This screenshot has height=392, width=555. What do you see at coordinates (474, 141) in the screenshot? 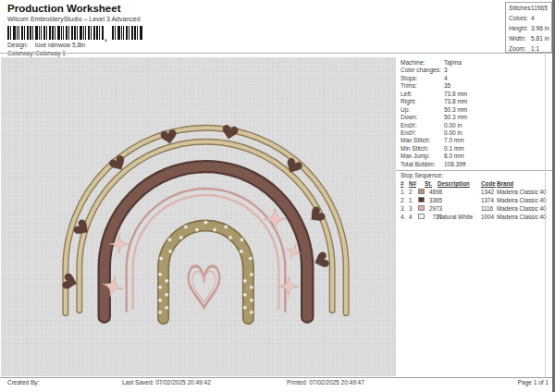
I see `detail-row: Max Stitch:7.0 mm` at bounding box center [474, 141].